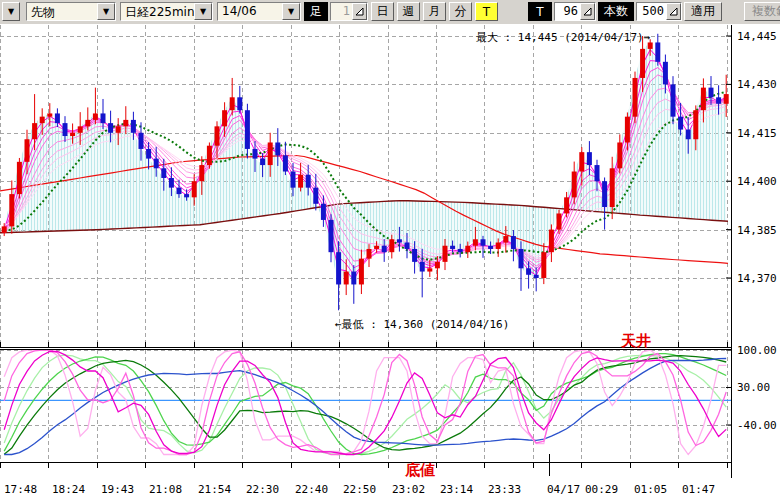  I want to click on time-axis-label: 01:47, so click(698, 490).